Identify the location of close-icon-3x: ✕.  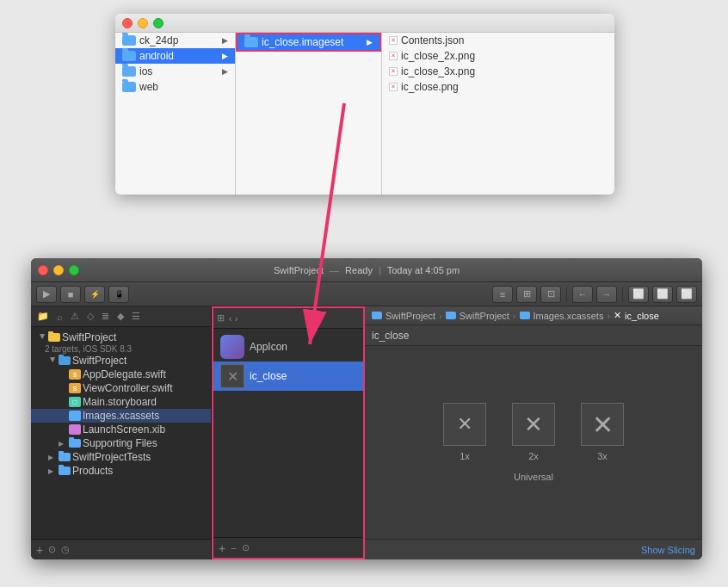
(602, 425).